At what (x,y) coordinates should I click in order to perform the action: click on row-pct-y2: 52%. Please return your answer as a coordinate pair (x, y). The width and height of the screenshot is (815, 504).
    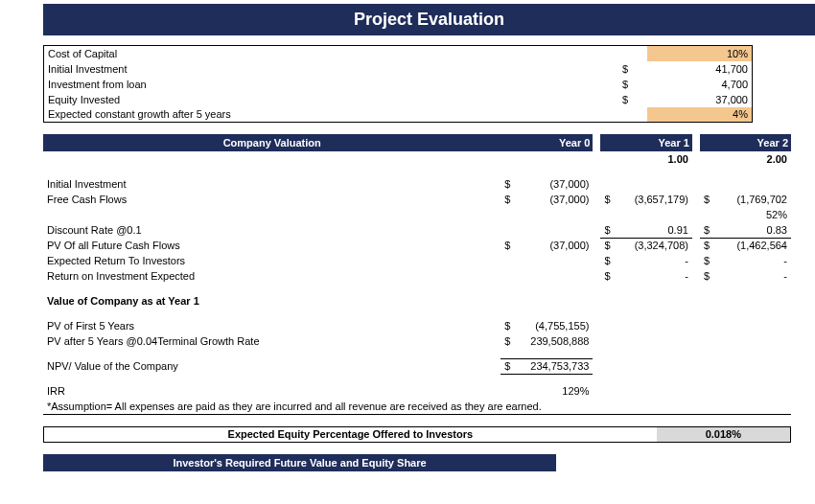
    Looking at the image, I should click on (754, 215).